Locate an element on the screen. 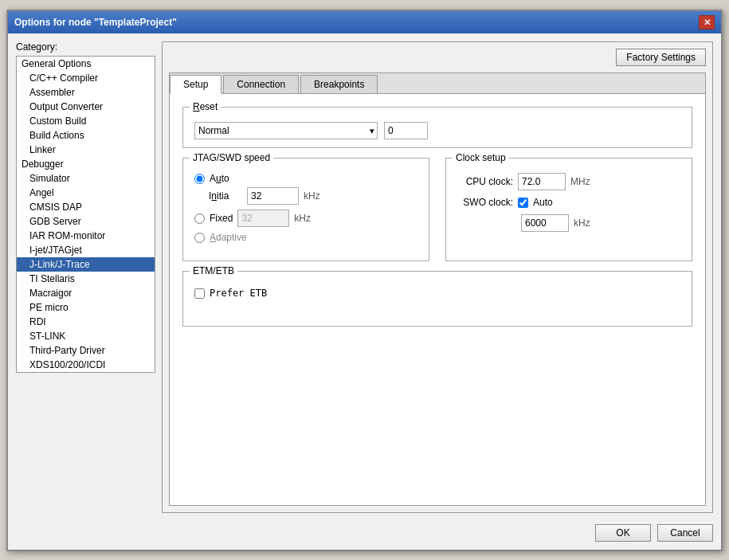 This screenshot has width=729, height=560. factory-settings-row: Factory Settings is located at coordinates (437, 57).